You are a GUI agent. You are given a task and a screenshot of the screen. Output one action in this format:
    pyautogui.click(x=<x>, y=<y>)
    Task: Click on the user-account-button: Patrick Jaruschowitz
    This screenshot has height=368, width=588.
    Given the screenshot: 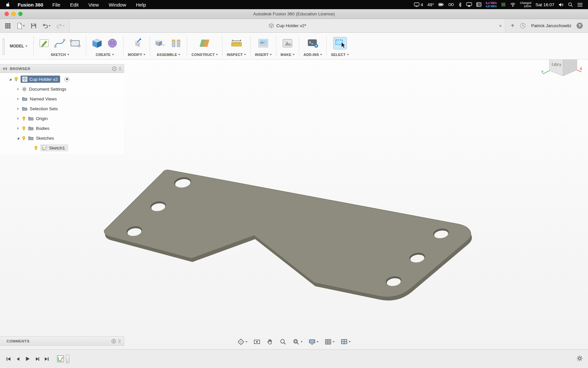 What is the action you would take?
    pyautogui.click(x=551, y=26)
    